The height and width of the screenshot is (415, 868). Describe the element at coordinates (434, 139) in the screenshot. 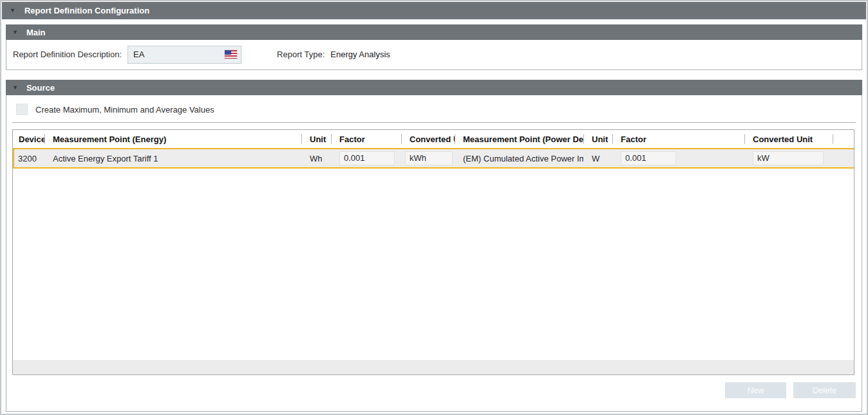

I see `table-header-row: Device Measurement Point (Energy) Unit F…` at that location.